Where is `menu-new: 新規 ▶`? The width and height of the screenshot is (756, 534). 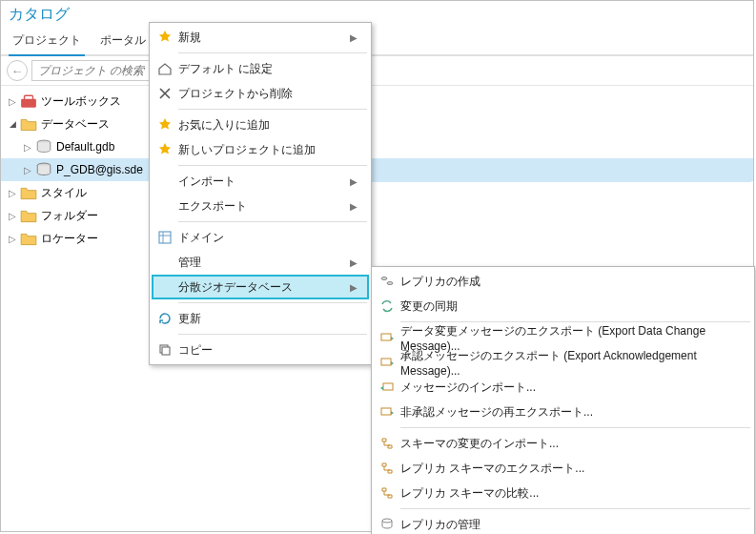 menu-new: 新規 ▶ is located at coordinates (260, 37).